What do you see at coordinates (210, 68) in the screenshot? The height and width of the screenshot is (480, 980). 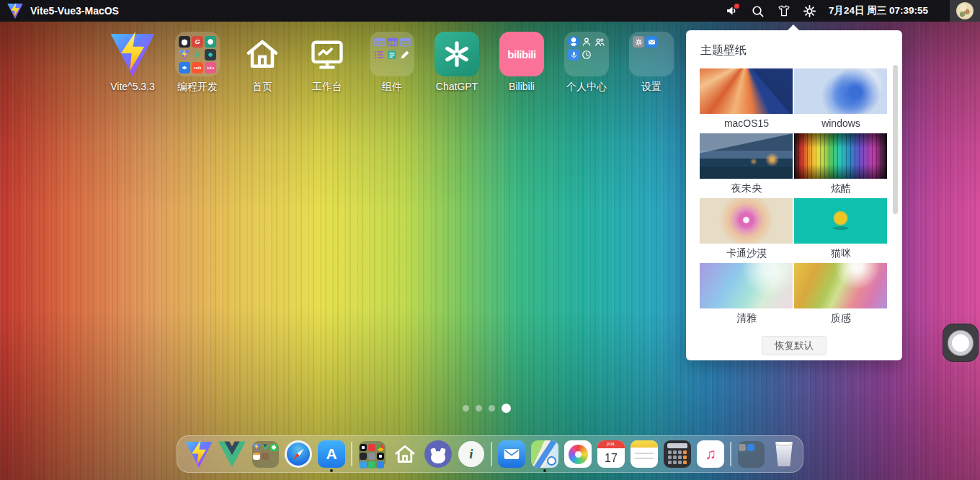 I see `lula-mini-icon: LuLa` at bounding box center [210, 68].